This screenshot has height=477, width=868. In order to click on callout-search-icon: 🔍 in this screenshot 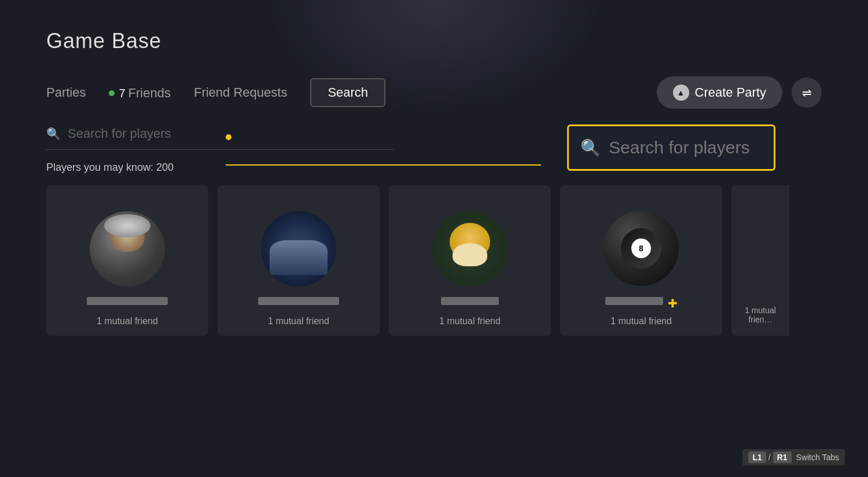, I will do `click(590, 148)`.